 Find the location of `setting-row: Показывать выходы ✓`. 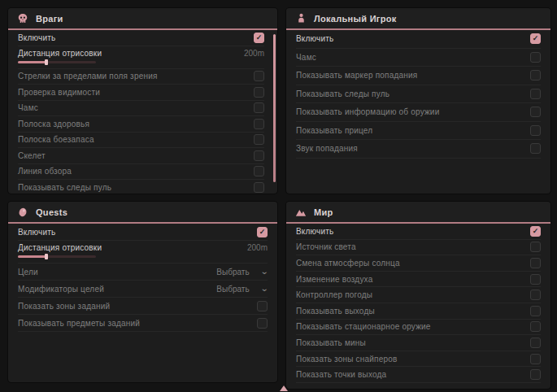

setting-row: Показывать выходы ✓ is located at coordinates (418, 311).